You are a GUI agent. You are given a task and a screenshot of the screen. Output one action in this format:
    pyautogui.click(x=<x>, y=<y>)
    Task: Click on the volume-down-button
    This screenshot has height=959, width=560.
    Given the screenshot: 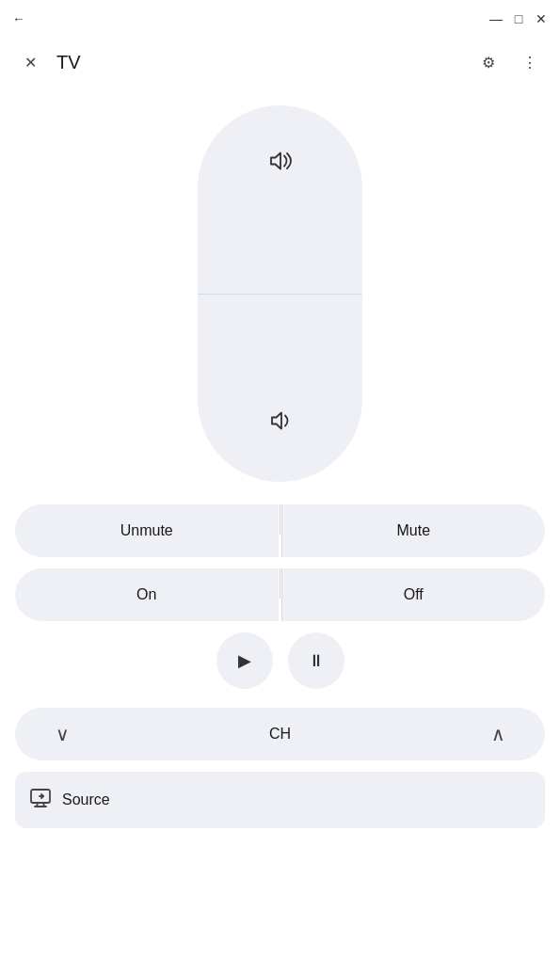 What is the action you would take?
    pyautogui.click(x=280, y=389)
    